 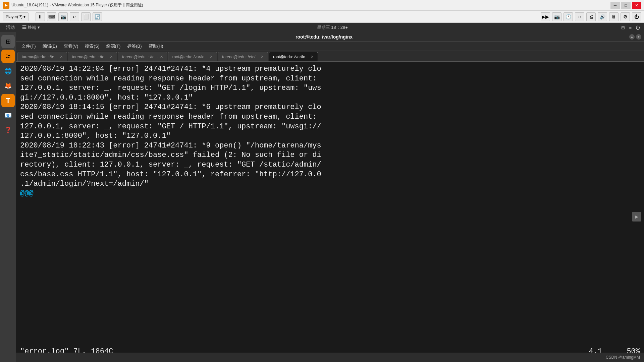 I want to click on ubuntu-taskbar: ⊞ 🗂 🌐 🦊 T 📧 ❓, so click(x=8, y=197).